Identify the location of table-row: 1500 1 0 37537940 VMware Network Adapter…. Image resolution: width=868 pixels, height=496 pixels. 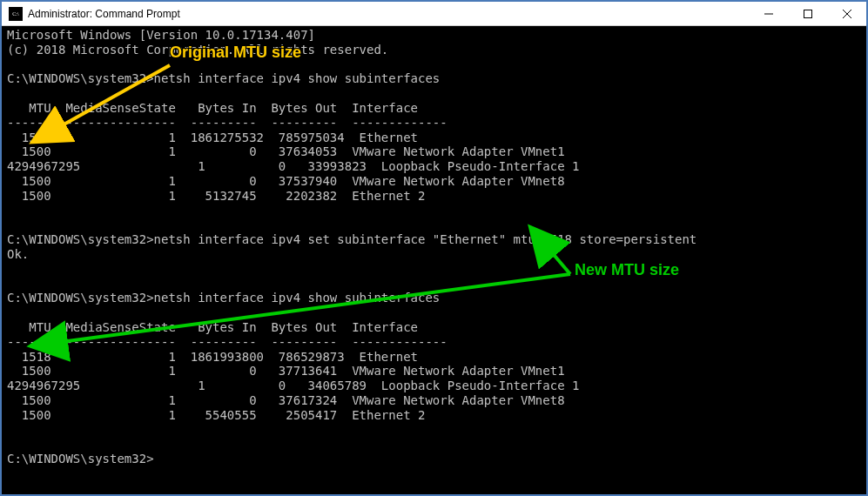
(286, 181).